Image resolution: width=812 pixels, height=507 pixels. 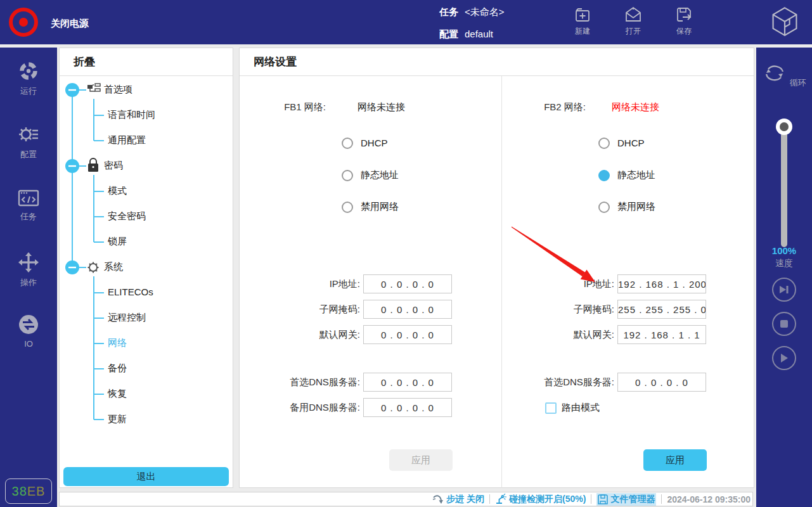 What do you see at coordinates (29, 205) in the screenshot?
I see `nav-item-task: 任务` at bounding box center [29, 205].